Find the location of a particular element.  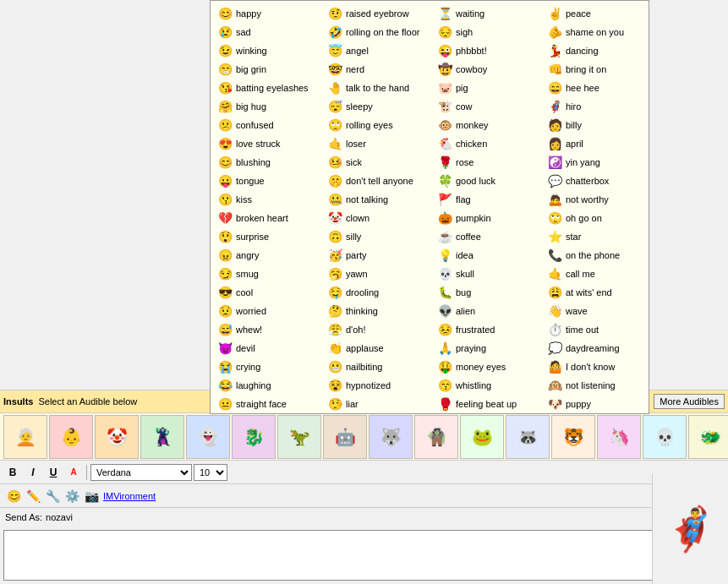

font-size-select: 10 8 12 14 16 is located at coordinates (211, 472).